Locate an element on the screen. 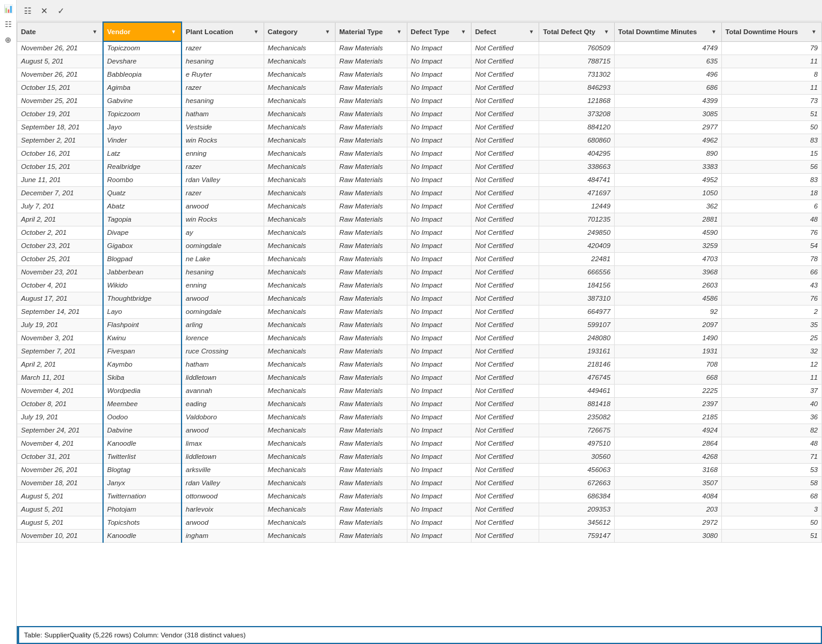  table-row: August 5, 201TopicshotsarwoodMechanicals… is located at coordinates (419, 522).